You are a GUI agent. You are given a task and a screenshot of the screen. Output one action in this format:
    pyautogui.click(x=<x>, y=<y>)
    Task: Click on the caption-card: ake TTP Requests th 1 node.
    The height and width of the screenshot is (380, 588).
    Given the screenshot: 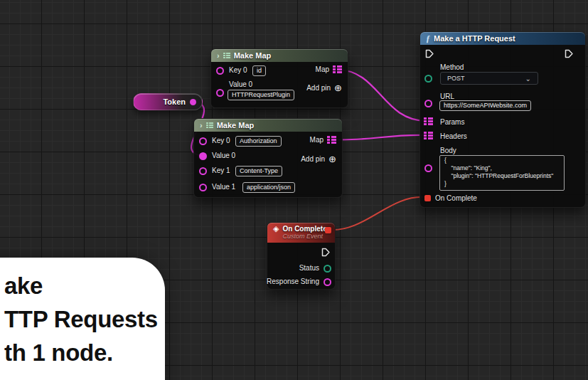 What is the action you would take?
    pyautogui.click(x=82, y=319)
    